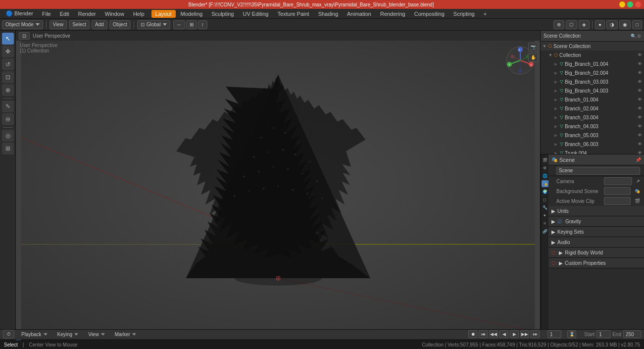 The image size is (644, 349). Describe the element at coordinates (255, 14) in the screenshot. I see `tab-uv-editing: UV Editing` at that location.